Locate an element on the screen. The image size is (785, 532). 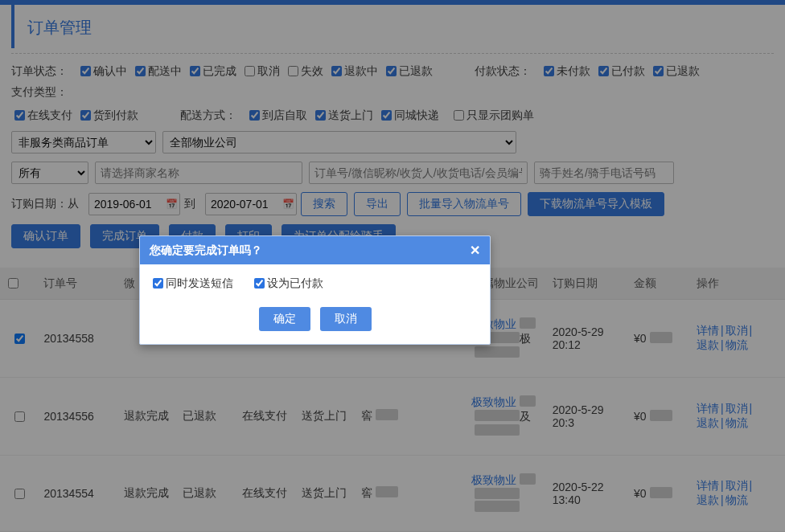
modal-ok-button: 确定 is located at coordinates (285, 319).